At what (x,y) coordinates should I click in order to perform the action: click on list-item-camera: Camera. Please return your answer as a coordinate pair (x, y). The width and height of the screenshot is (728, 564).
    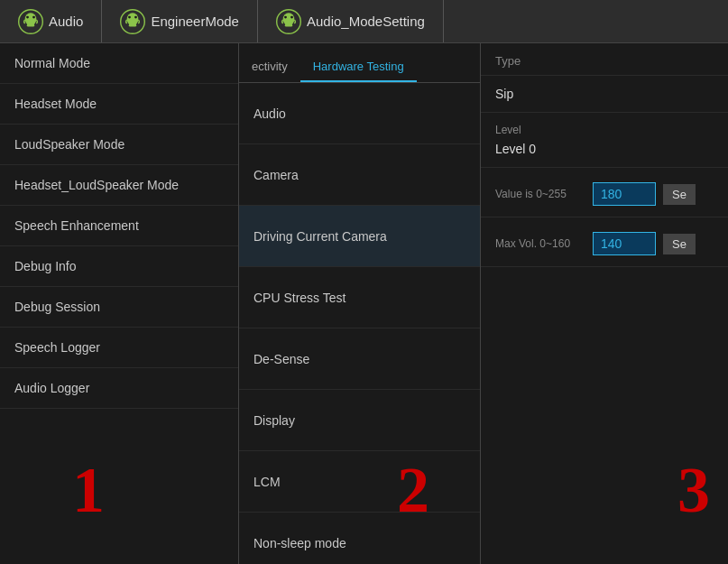
    Looking at the image, I should click on (359, 175).